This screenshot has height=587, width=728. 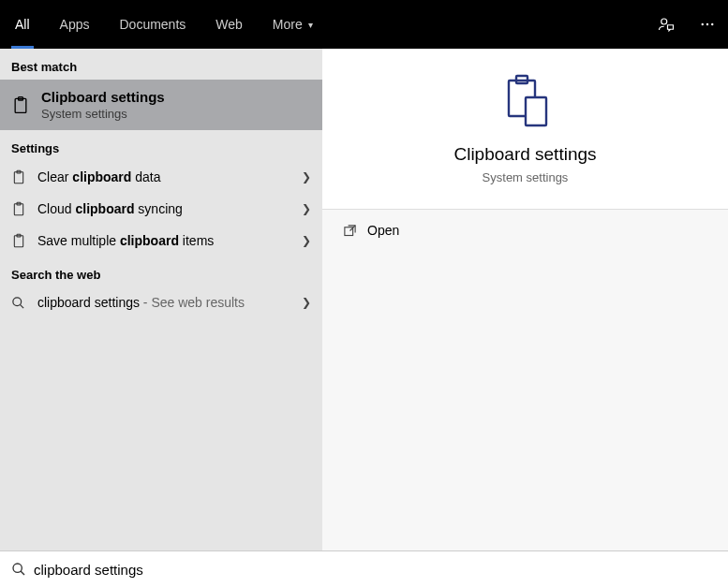 I want to click on tab-label: All, so click(x=22, y=24).